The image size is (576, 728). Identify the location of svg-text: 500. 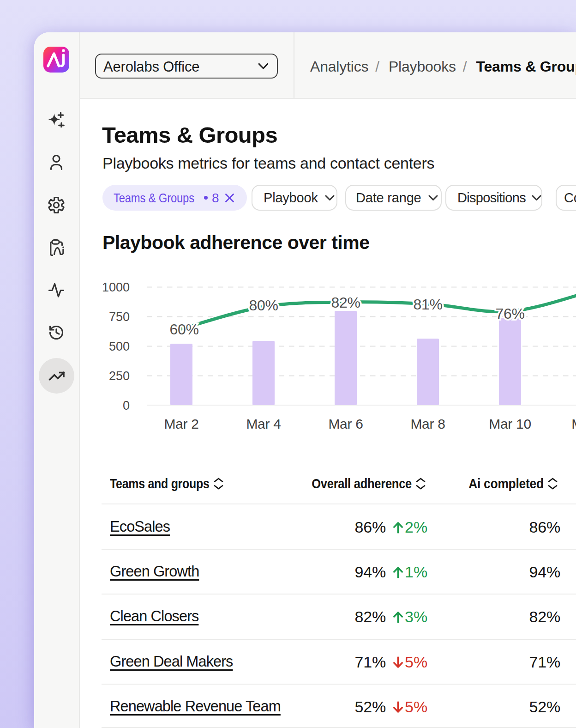
(119, 346).